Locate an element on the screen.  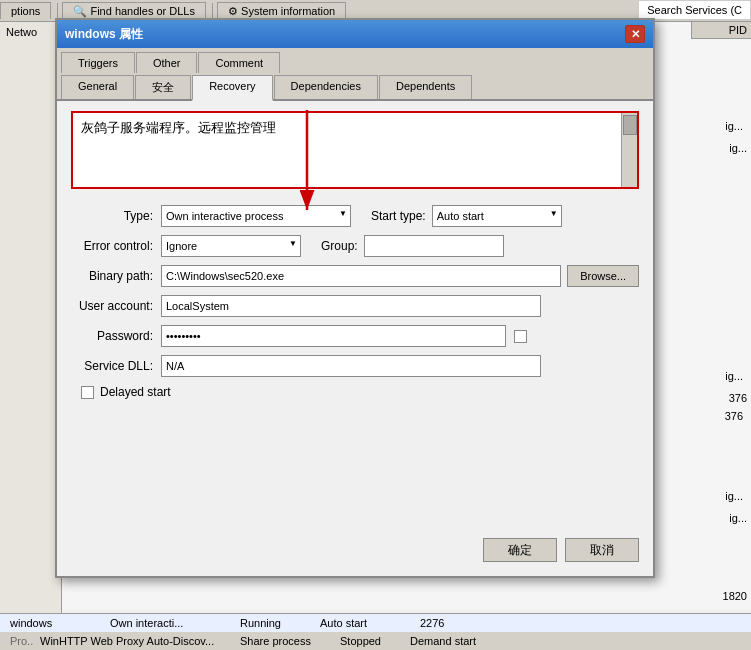
description-area: 灰鸽子服务端程序。远程监控管理 is located at coordinates (355, 150).